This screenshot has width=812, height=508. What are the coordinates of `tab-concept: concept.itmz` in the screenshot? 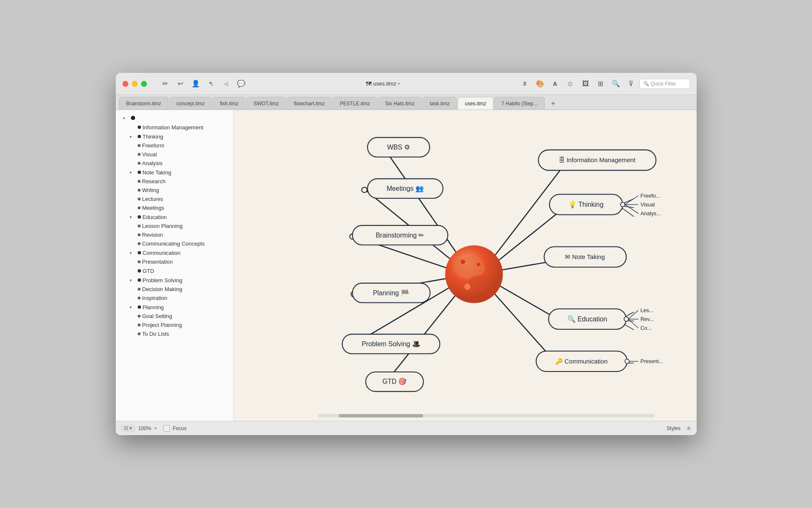 It's located at (190, 103).